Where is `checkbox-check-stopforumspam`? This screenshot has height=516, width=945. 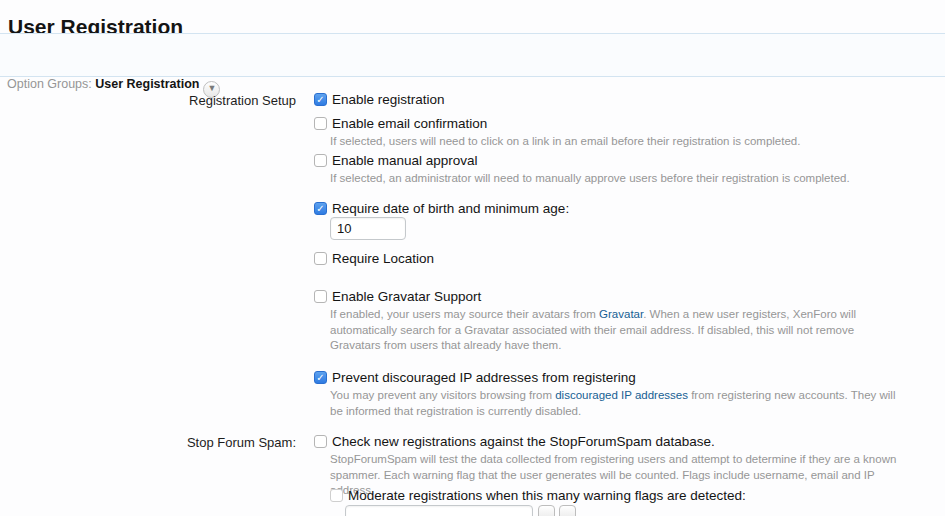 checkbox-check-stopforumspam is located at coordinates (320, 442).